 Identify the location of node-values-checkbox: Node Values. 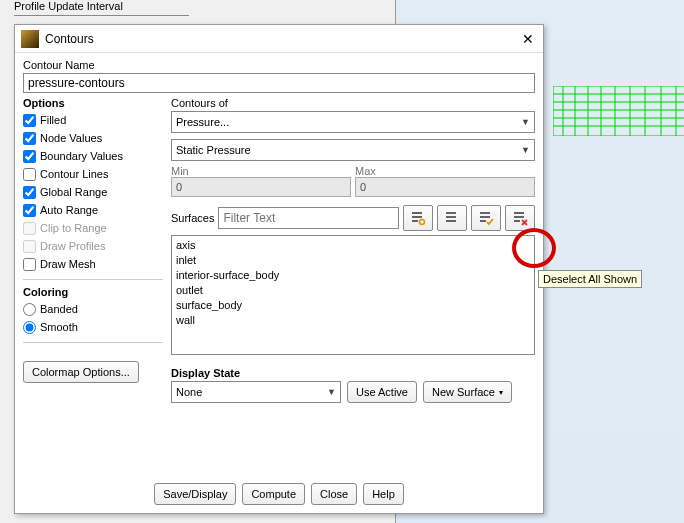
(93, 138).